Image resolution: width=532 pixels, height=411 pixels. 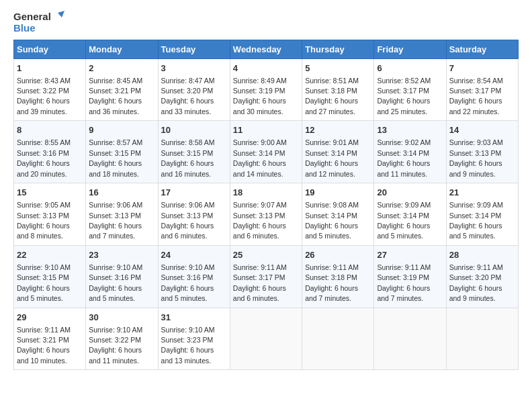 What do you see at coordinates (50, 90) in the screenshot?
I see `calendar-cell: 1Sunrise: 8:43 AM Sunset: 3:22 PM Daylig…` at bounding box center [50, 90].